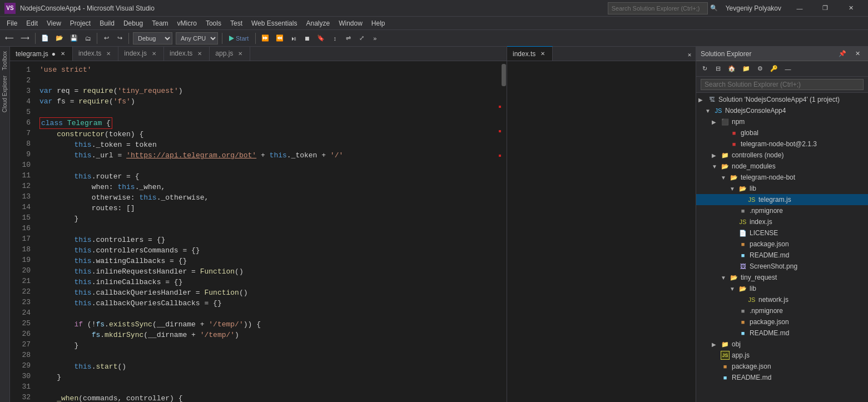 Image resolution: width=868 pixels, height=402 pixels. What do you see at coordinates (800, 8) in the screenshot?
I see `minimize-button: —` at bounding box center [800, 8].